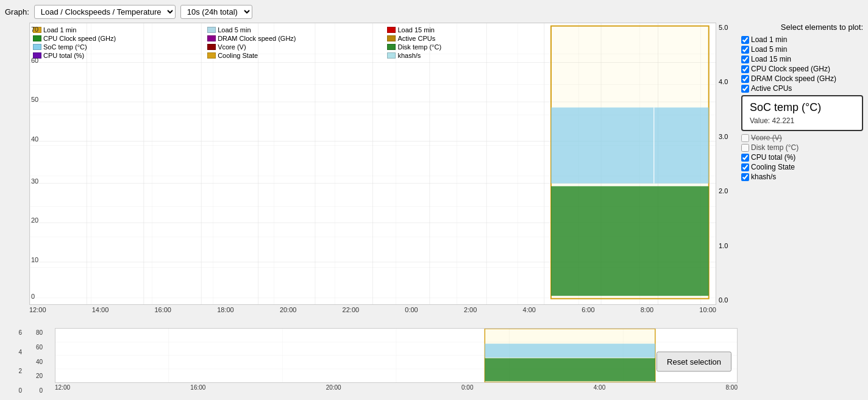  What do you see at coordinates (802, 88) in the screenshot?
I see `checkbox-active-cpus: Active CPUs` at bounding box center [802, 88].